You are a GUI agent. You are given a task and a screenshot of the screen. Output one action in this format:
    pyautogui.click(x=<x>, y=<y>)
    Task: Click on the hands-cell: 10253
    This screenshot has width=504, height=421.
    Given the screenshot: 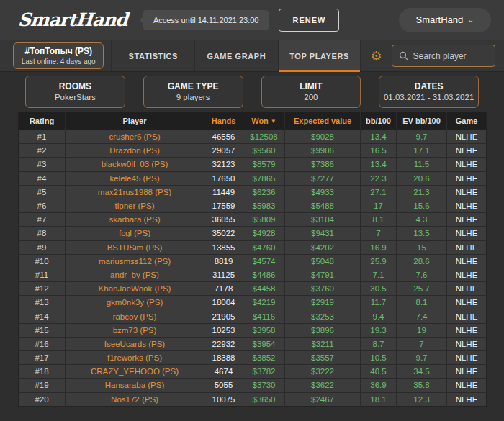 What is the action you would take?
    pyautogui.click(x=224, y=330)
    